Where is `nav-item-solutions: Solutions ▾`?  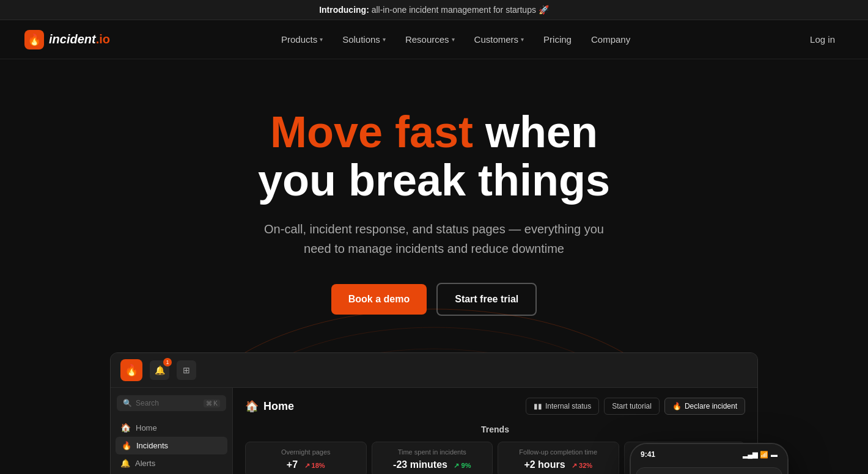 nav-item-solutions: Solutions ▾ is located at coordinates (364, 39).